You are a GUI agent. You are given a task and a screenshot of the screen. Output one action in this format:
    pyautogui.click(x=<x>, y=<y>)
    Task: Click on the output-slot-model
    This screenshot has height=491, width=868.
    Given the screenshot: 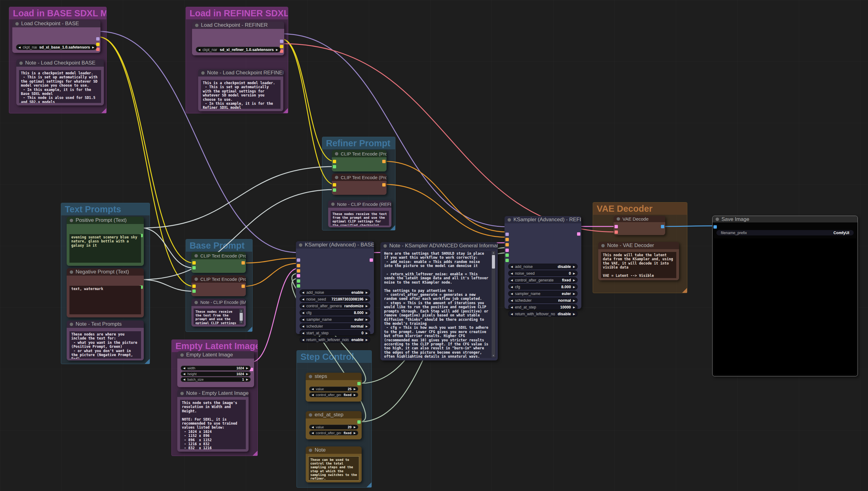 What is the action you would take?
    pyautogui.click(x=282, y=41)
    